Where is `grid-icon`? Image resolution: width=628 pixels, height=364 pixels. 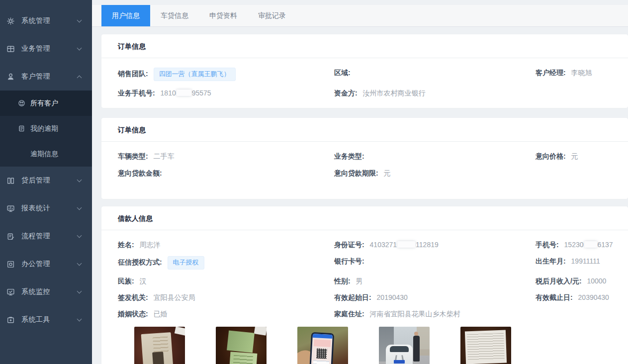
grid-icon is located at coordinates (11, 49).